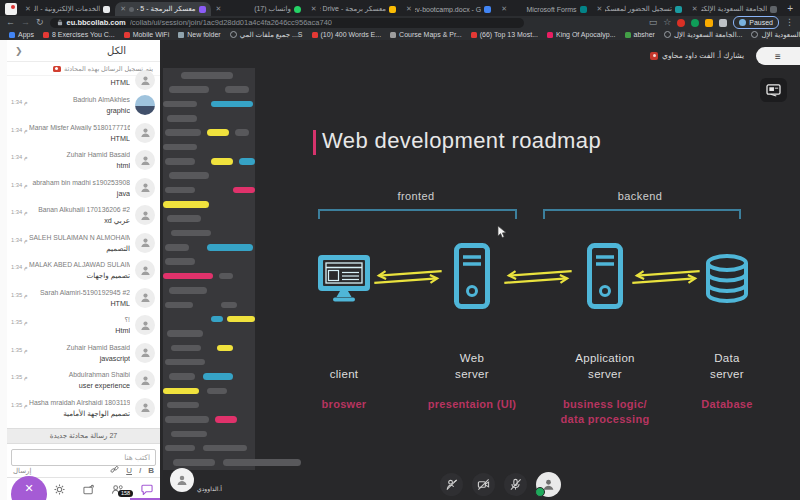 The height and width of the screenshot is (500, 800). Describe the element at coordinates (10, 22) in the screenshot. I see `back-icon: ←` at that location.